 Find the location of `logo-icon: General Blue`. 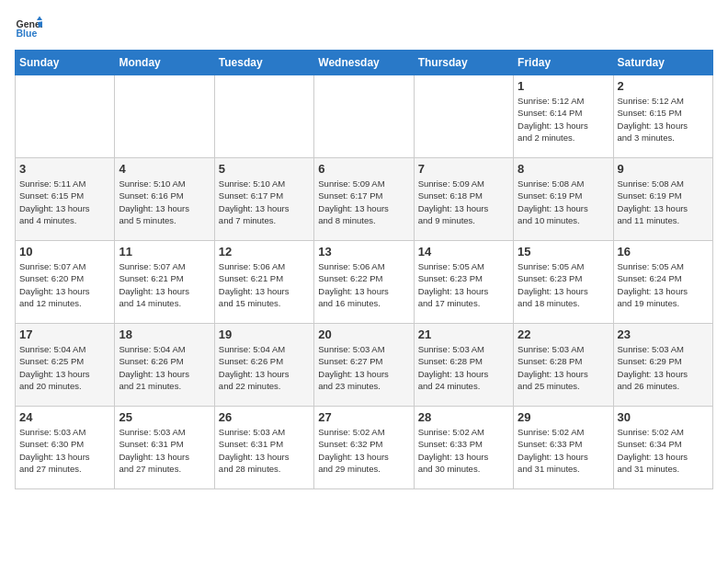

logo-icon: General Blue is located at coordinates (28, 29).